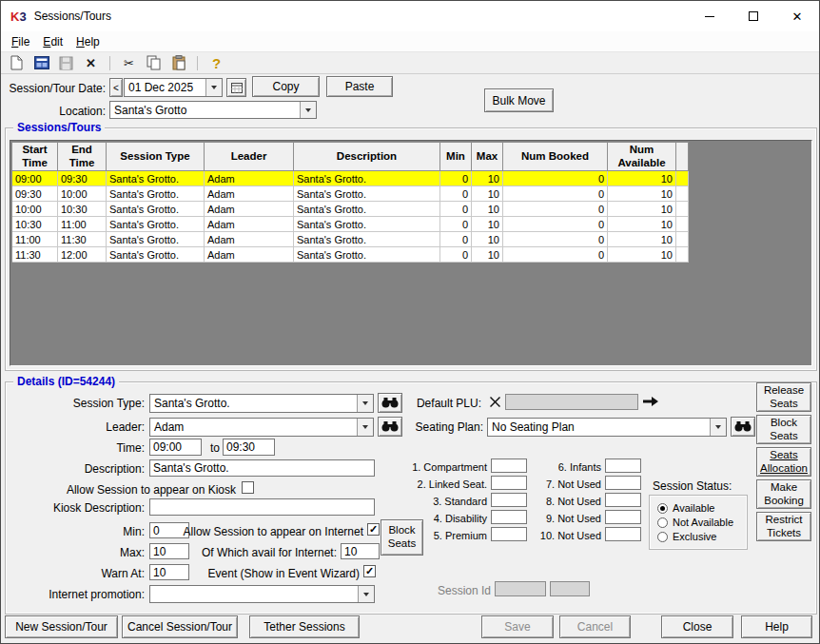 This screenshot has height=644, width=820. I want to click on paste-button: Paste, so click(360, 87).